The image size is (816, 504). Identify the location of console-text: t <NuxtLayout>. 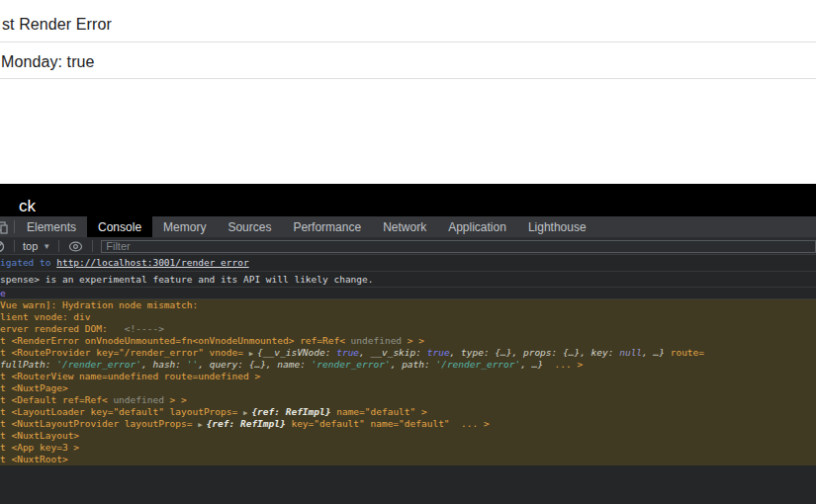
(40, 435).